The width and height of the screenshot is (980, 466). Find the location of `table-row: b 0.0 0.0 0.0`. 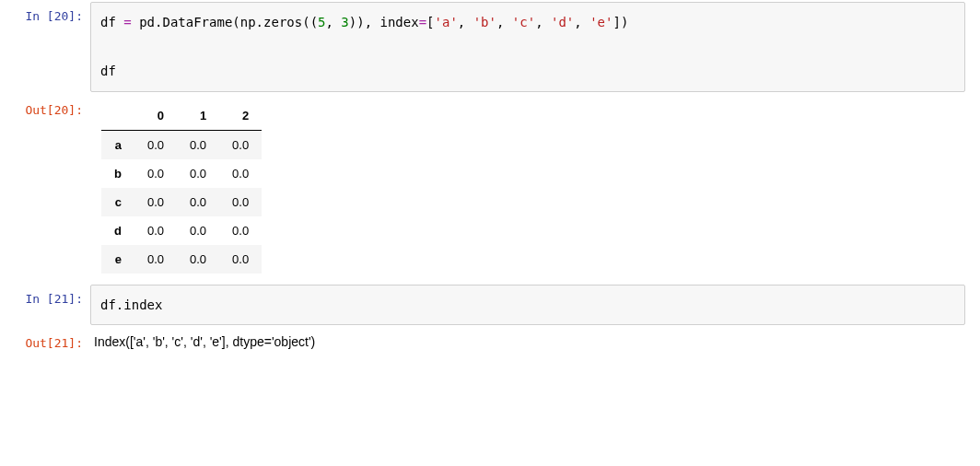

table-row: b 0.0 0.0 0.0 is located at coordinates (181, 173).